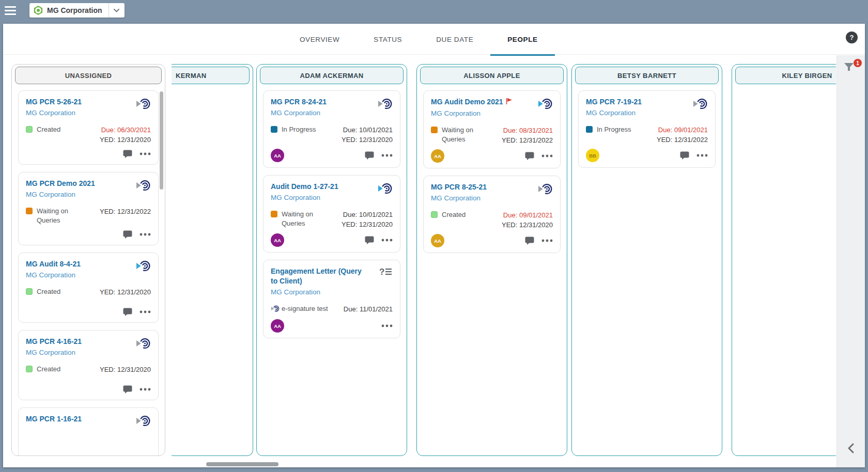 The height and width of the screenshot is (472, 868). I want to click on card-list: MG PCR 8-24-21MG Corporation In Progress…, so click(332, 216).